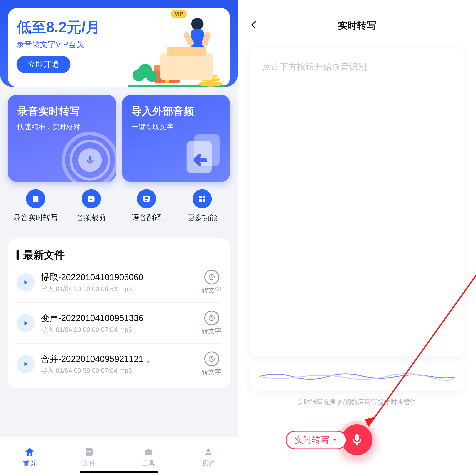  Describe the element at coordinates (357, 26) in the screenshot. I see `page-title: 实时转写` at that location.